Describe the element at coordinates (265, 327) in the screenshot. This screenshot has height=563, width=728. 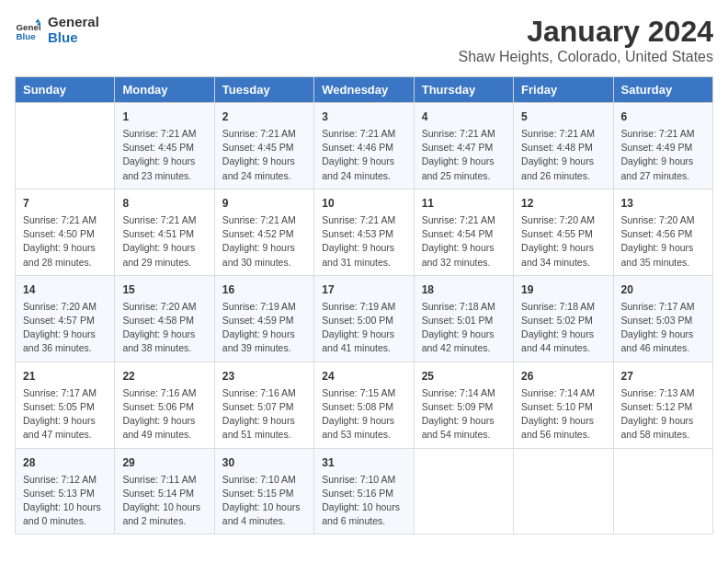
I see `day-info: Sunrise: 7:19 AMSunset: 4:59 PMDaylight:…` at that location.